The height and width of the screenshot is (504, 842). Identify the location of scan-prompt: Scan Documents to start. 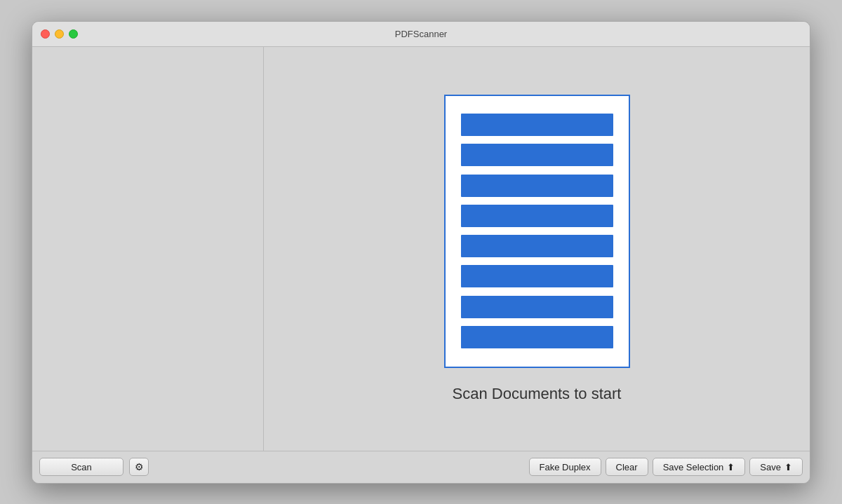
(537, 394).